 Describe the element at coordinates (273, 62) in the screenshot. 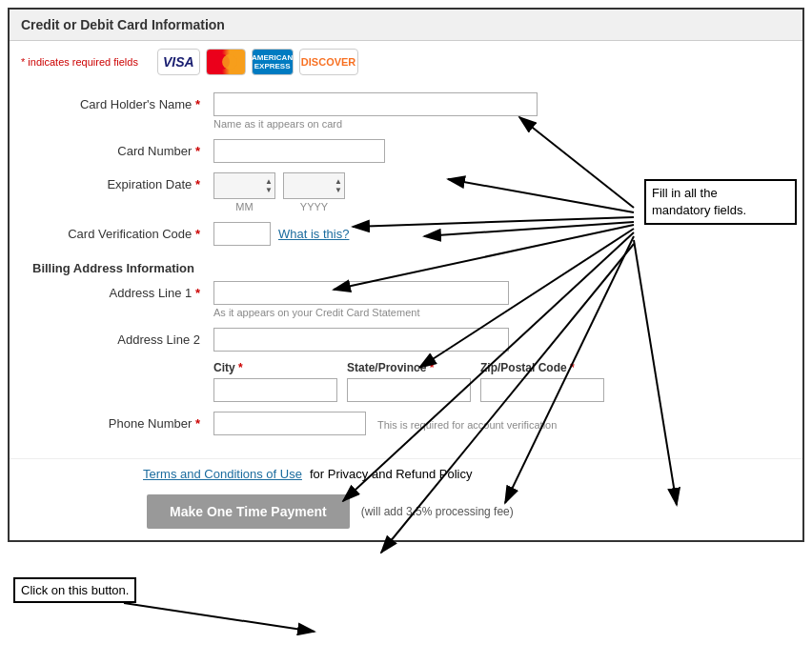

I see `amex-logo: AMERICANEXPRESS` at that location.